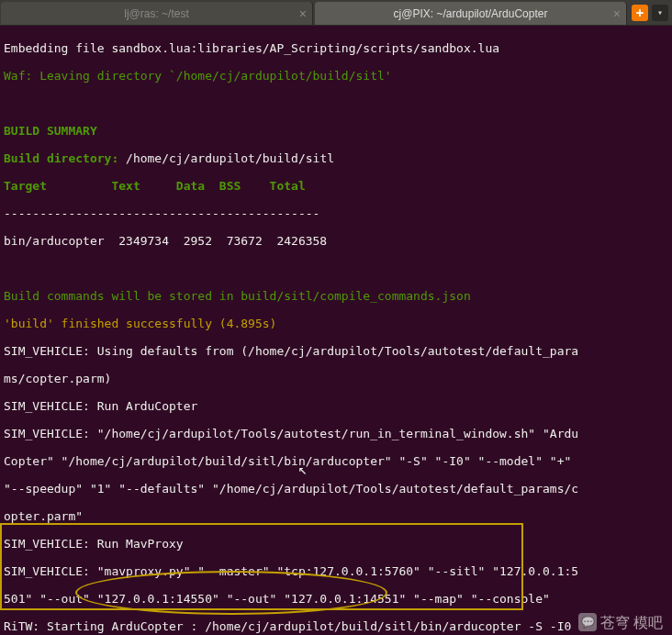 The width and height of the screenshot is (672, 635). Describe the element at coordinates (660, 13) in the screenshot. I see `tab-menu-button: ▾` at that location.